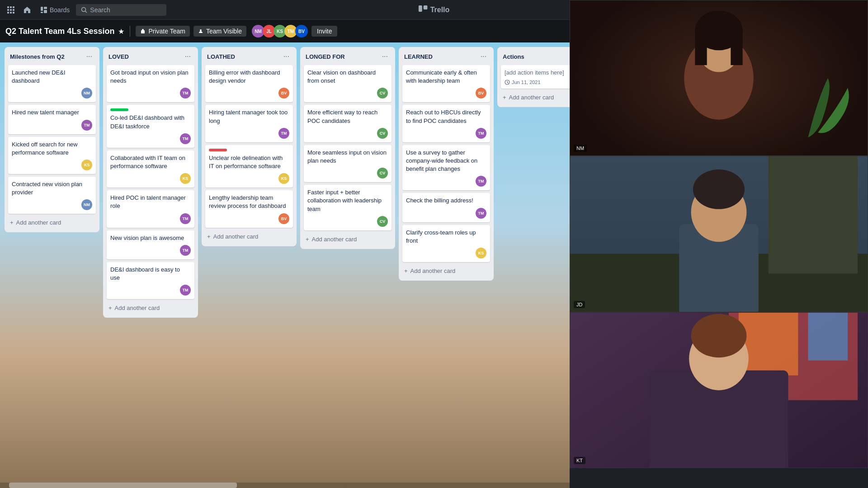 This screenshot has height=488, width=868. What do you see at coordinates (446, 123) in the screenshot?
I see `card-reach-hbcu: Reach out to HBCUs directly to find POC …` at bounding box center [446, 123].